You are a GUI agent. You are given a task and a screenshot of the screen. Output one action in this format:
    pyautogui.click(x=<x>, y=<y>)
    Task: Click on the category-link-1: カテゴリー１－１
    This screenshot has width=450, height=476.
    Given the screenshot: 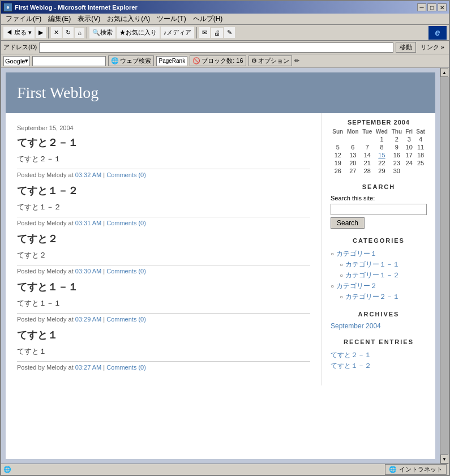 What is the action you would take?
    pyautogui.click(x=372, y=265)
    